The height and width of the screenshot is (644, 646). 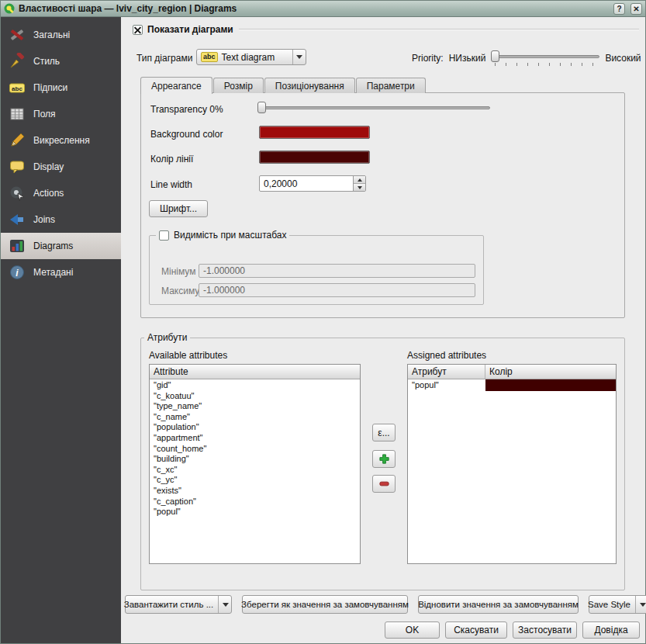 I want to click on line-color-button, so click(x=315, y=157).